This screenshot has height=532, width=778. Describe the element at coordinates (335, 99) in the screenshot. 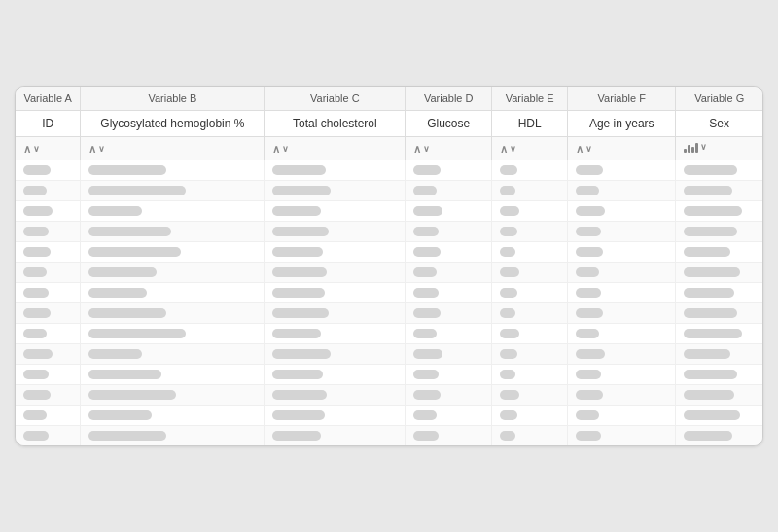

I see `col-header-var-c: Variable C` at that location.